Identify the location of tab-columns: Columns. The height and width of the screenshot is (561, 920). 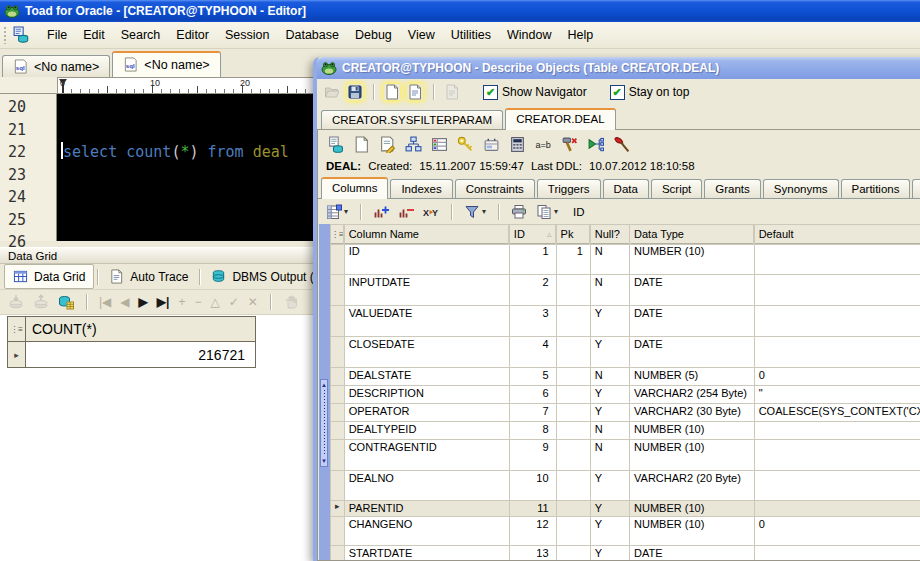
(354, 188).